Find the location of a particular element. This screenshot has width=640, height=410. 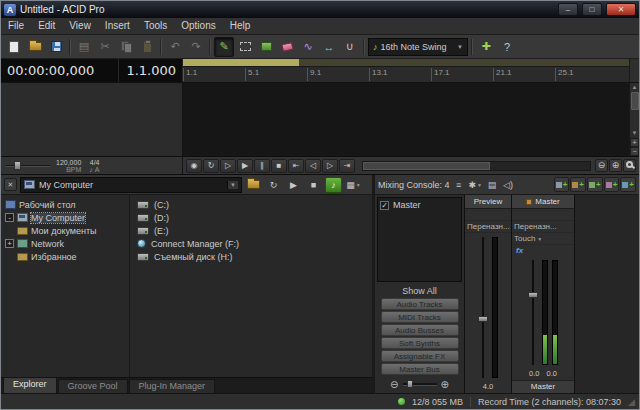

vertical-zoom-out-button: − is located at coordinates (634, 152).